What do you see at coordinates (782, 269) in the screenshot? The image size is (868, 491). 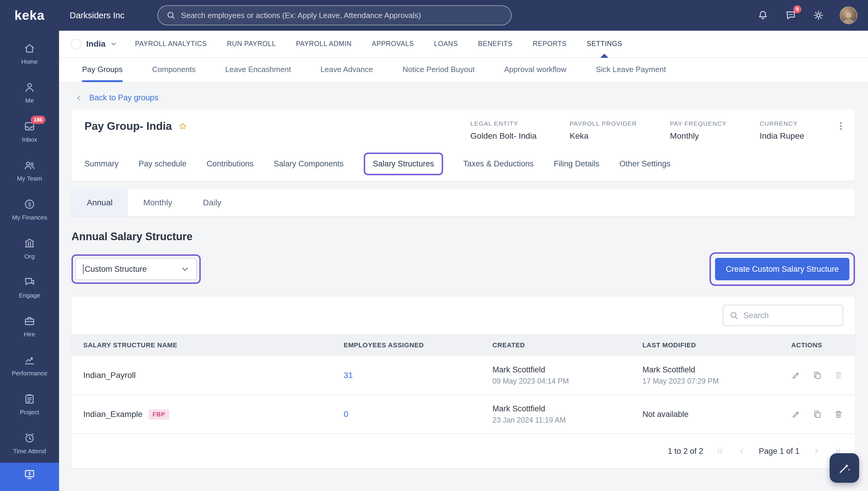 I see `annotation-highlight-create-button: Create Custom Salary Structure` at bounding box center [782, 269].